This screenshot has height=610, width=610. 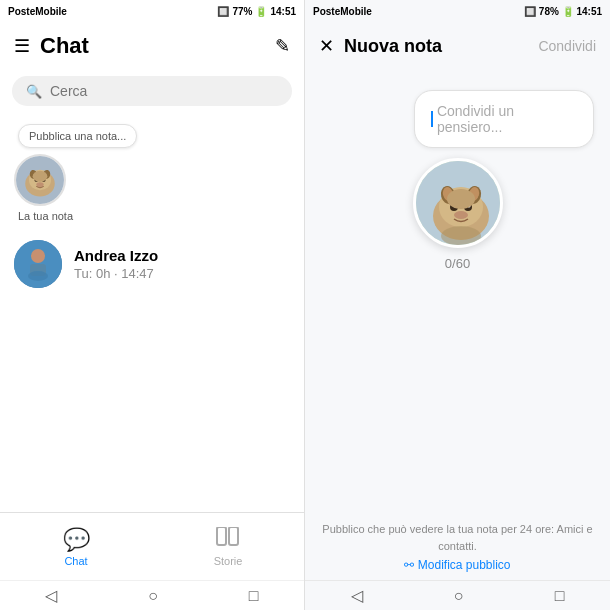 What do you see at coordinates (254, 596) in the screenshot?
I see `recent-btn: □` at bounding box center [254, 596].